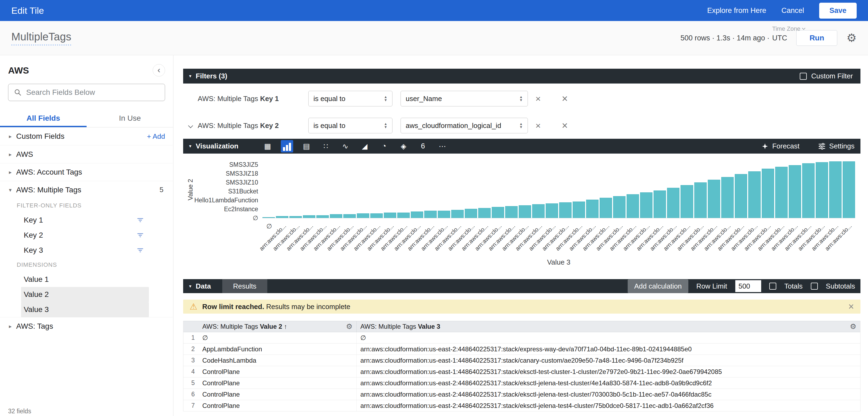  Describe the element at coordinates (817, 38) in the screenshot. I see `run-button: Run` at that location.